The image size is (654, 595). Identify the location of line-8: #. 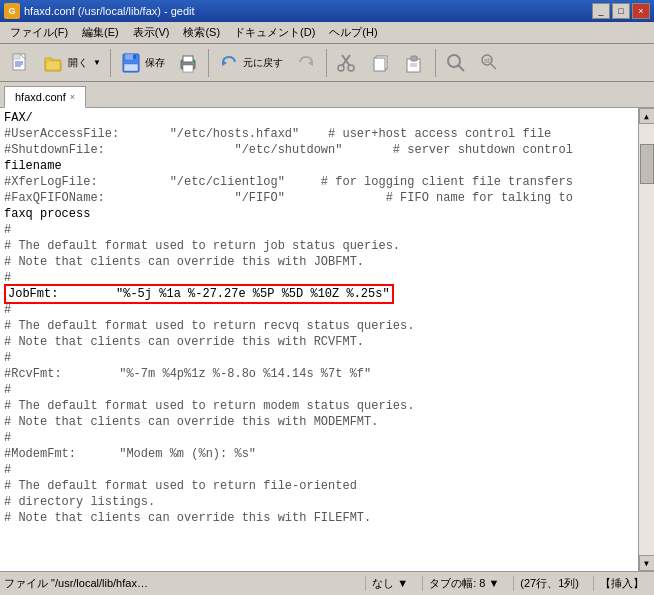
(319, 230).